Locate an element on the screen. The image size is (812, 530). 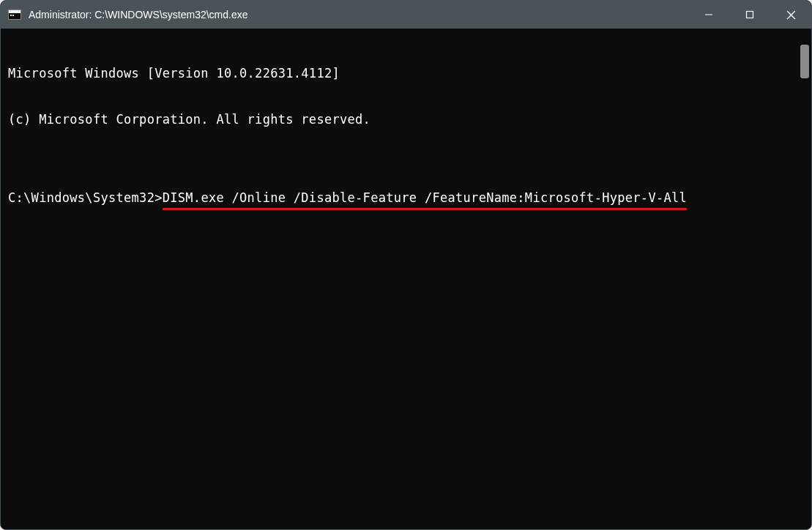
output-line: Microsoft Windows [Version 10.0.22631.41… is located at coordinates (406, 73).